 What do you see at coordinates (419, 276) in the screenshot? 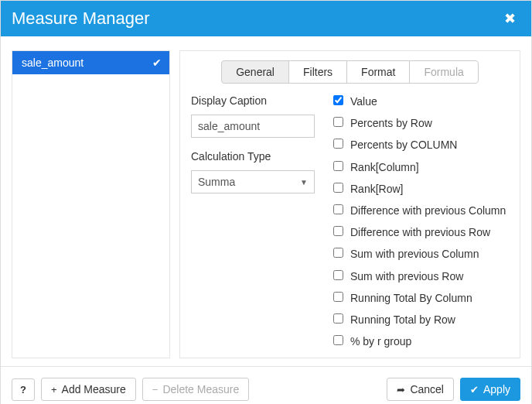
I see `option-row: Sum with previous Row` at bounding box center [419, 276].